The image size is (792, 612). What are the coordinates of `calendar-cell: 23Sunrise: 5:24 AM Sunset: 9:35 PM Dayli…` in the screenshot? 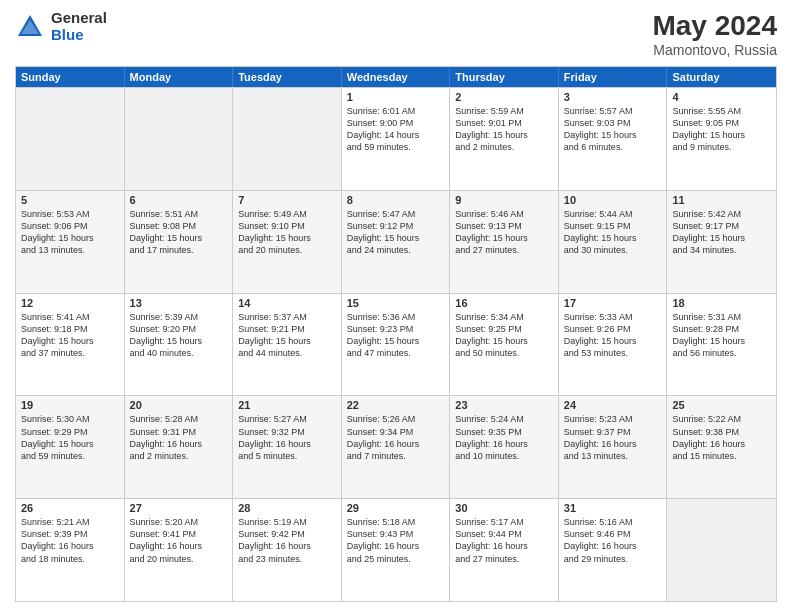 It's located at (504, 447).